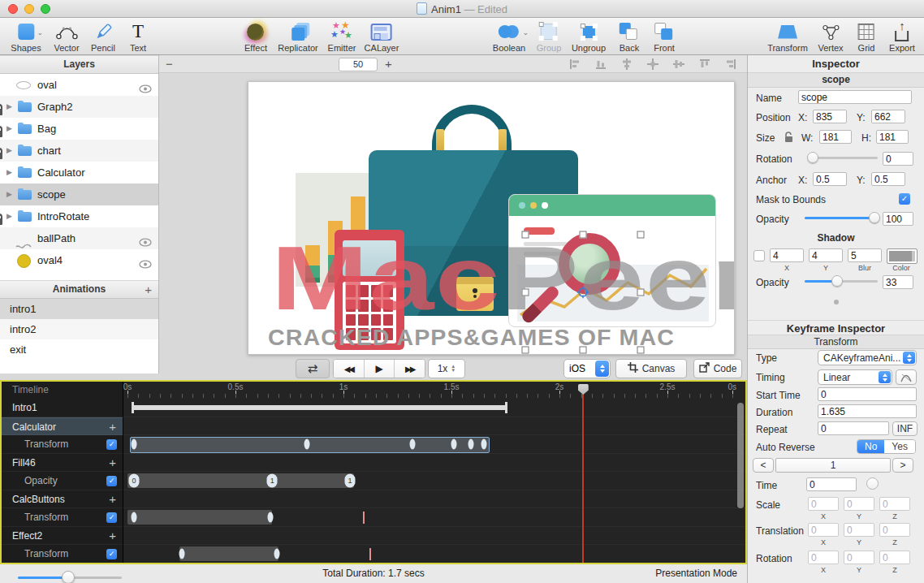 The height and width of the screenshot is (583, 924). I want to click on layer-row-scope: ▶ scope, so click(80, 195).